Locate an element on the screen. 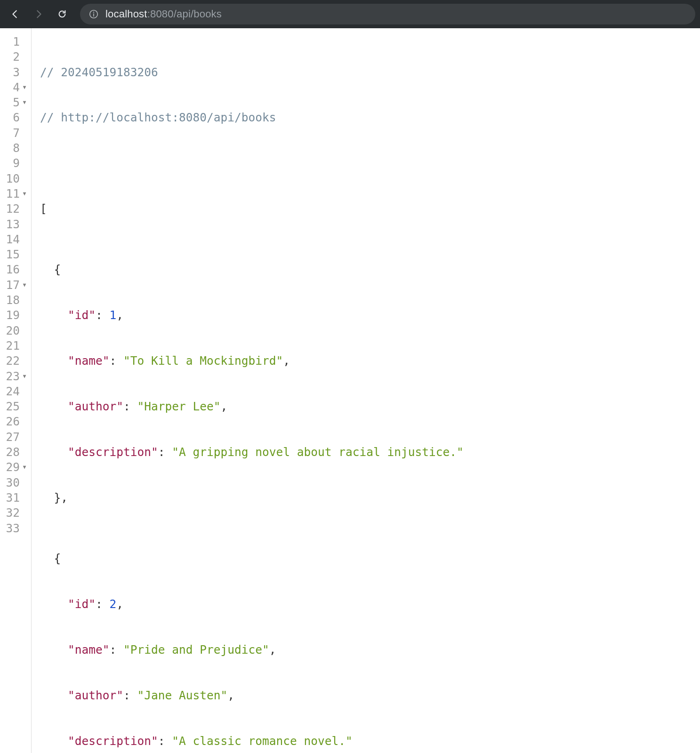  gutter-line: 33▼ is located at coordinates (16, 529).